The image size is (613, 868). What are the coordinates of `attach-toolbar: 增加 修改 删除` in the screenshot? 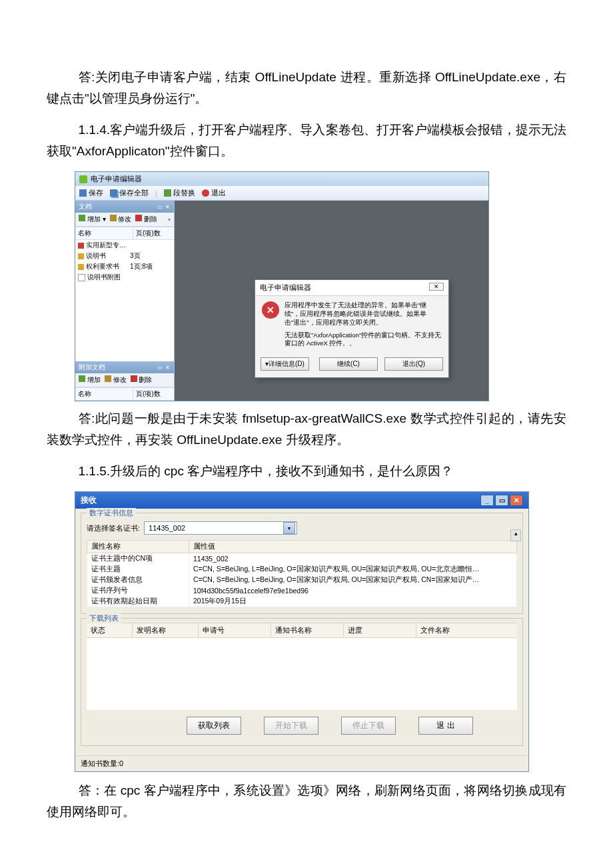 It's located at (125, 380).